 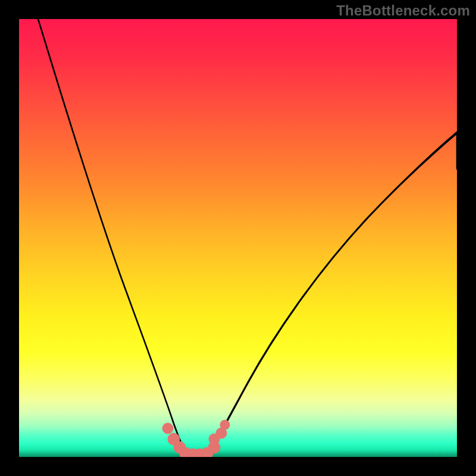 I want to click on valley-markers, so click(x=196, y=439).